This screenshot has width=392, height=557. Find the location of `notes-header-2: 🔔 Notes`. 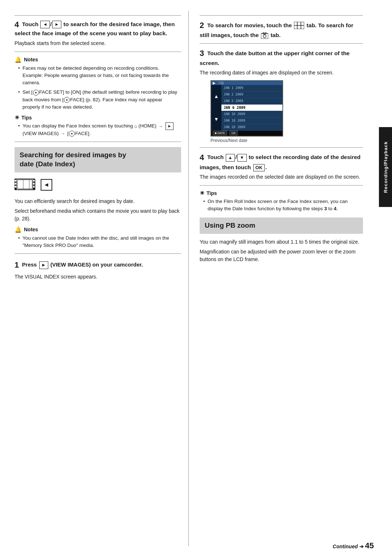

notes-header-2: 🔔 Notes is located at coordinates (98, 229).